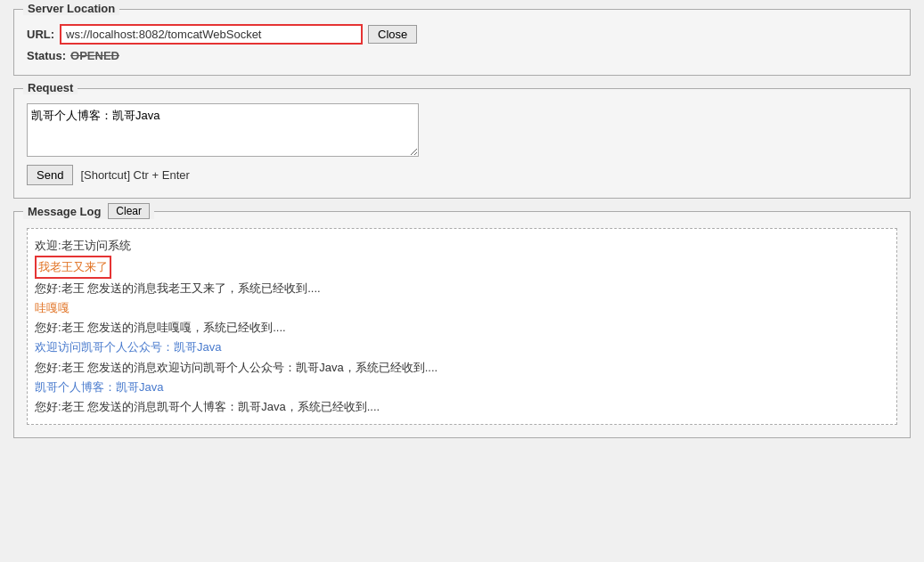 The image size is (924, 562). Describe the element at coordinates (462, 246) in the screenshot. I see `log-line-0: 欢迎:老王访问系统` at that location.